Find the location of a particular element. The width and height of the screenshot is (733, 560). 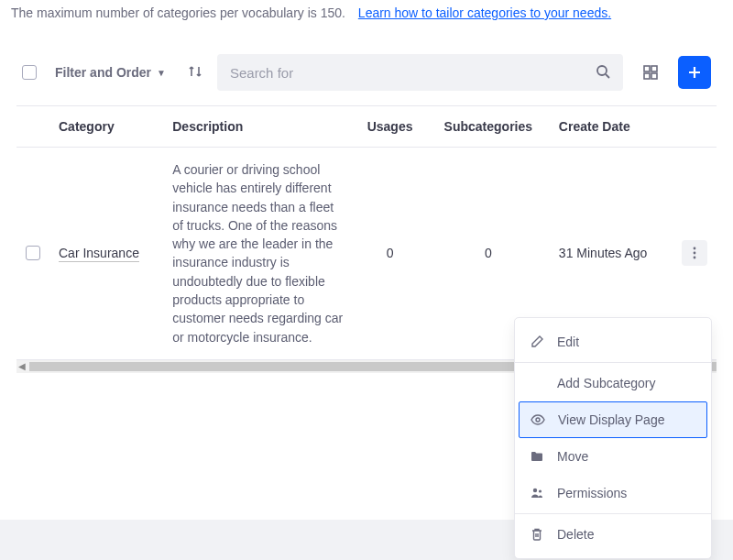

category-link: Car Insurance is located at coordinates (99, 254).